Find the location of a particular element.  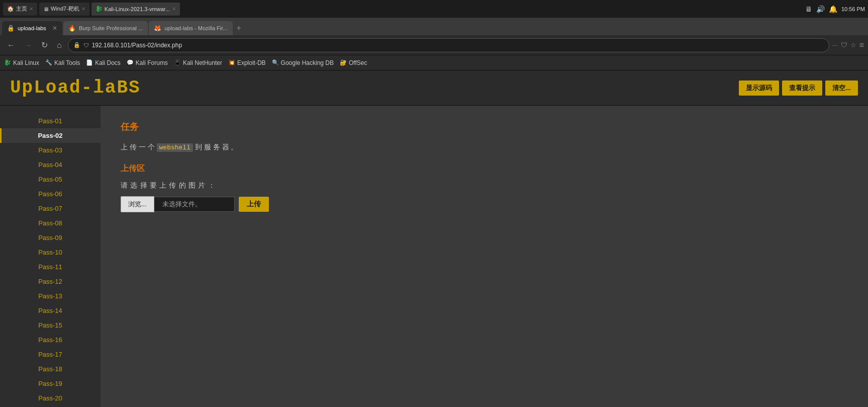

os-clock: 🖥 🔊 🔔 10:56 PM is located at coordinates (835, 9).